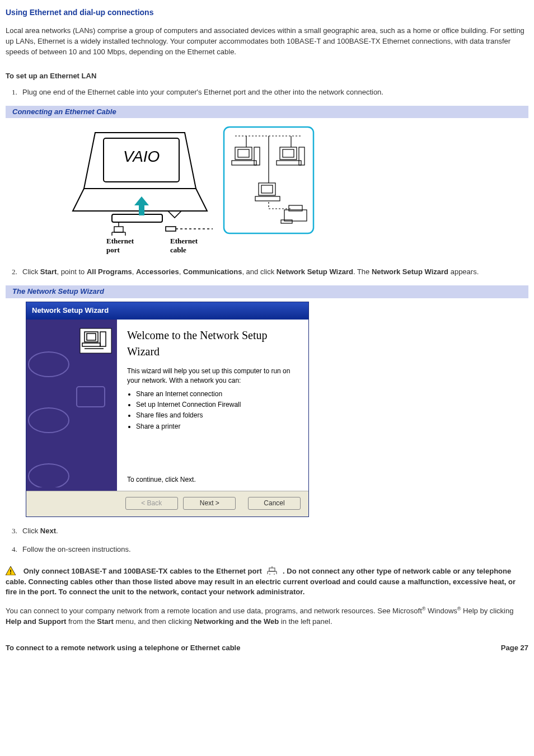  What do you see at coordinates (267, 76) in the screenshot?
I see `section-heading-setup: To set up an Ethernet LAN` at bounding box center [267, 76].